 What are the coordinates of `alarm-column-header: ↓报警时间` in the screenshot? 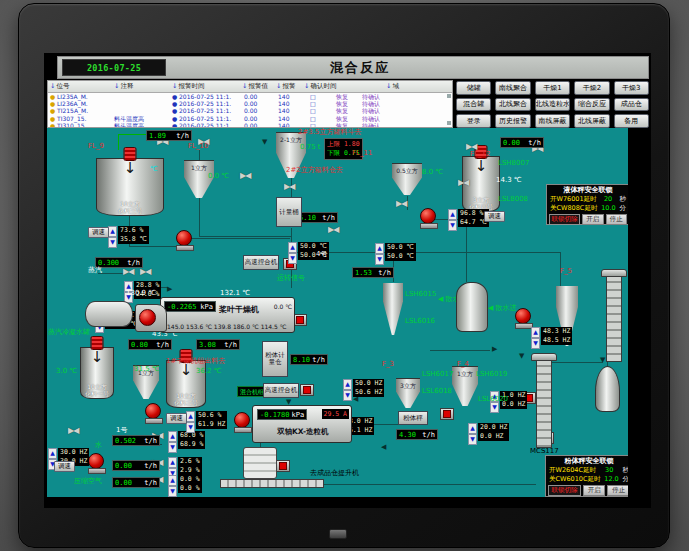 It's located at (188, 86).